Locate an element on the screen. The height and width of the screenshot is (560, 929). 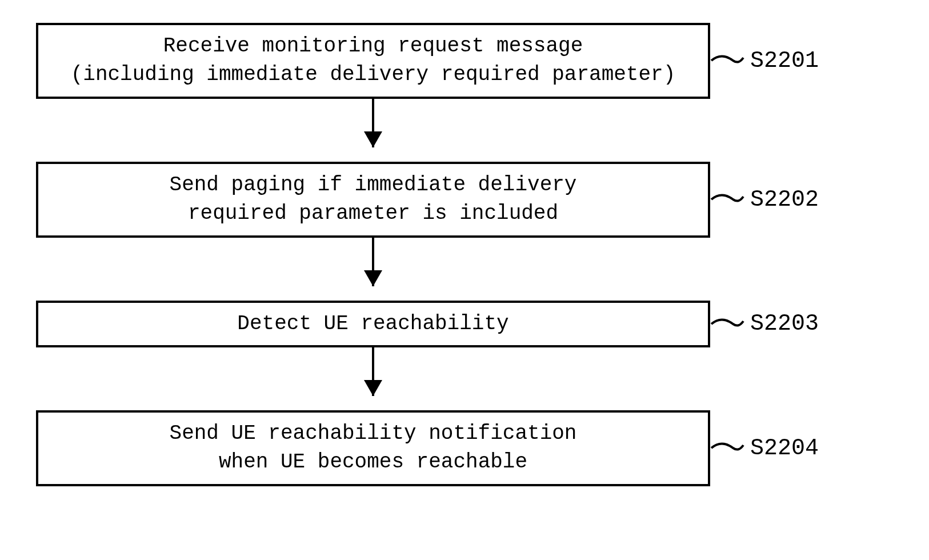
step-text-line: when UE becomes reachable is located at coordinates (373, 462).